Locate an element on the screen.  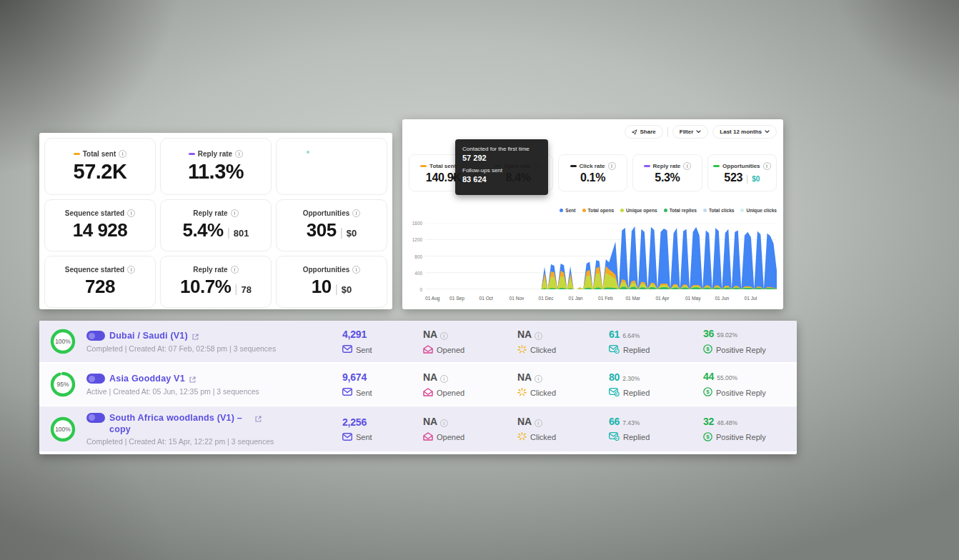
stat-label-text: Opened is located at coordinates (450, 350).